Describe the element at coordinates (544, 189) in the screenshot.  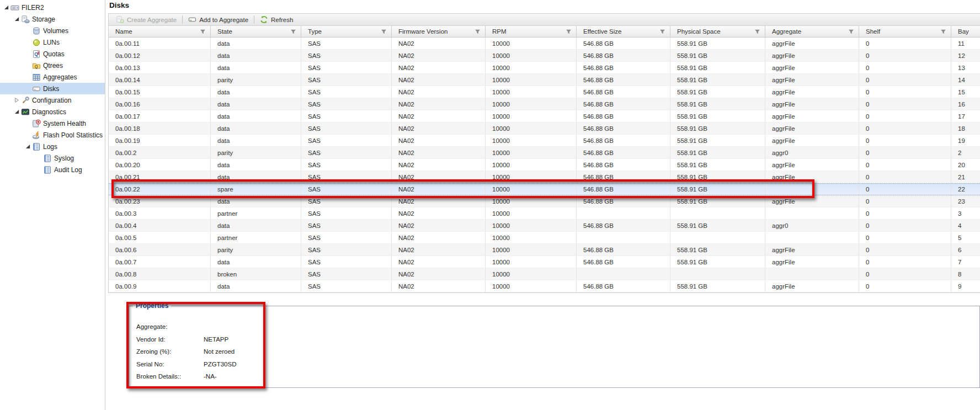
I see `table-row-selected: 0a.00.22spareSASNA0210000546.88 GB558.91…` at that location.